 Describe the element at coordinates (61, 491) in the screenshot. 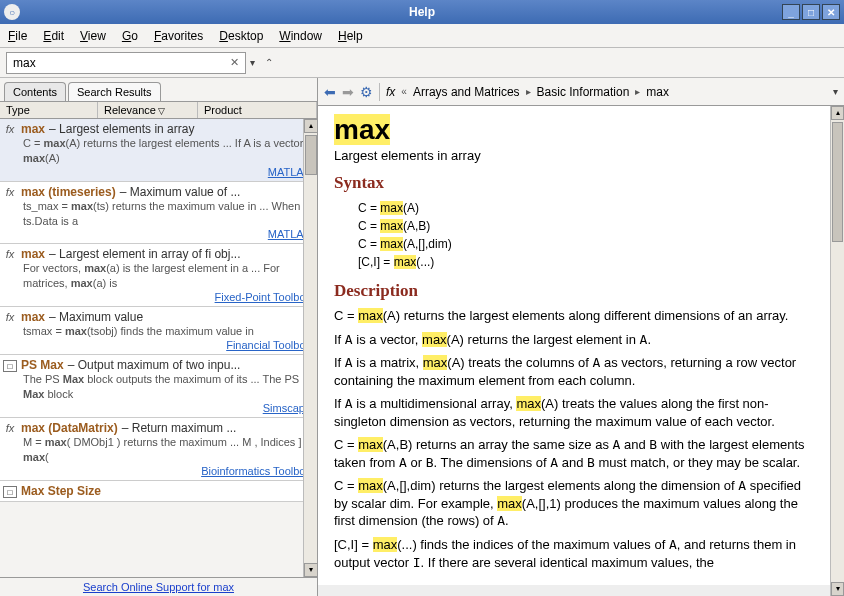

I see `result-name: Max Step Size` at that location.